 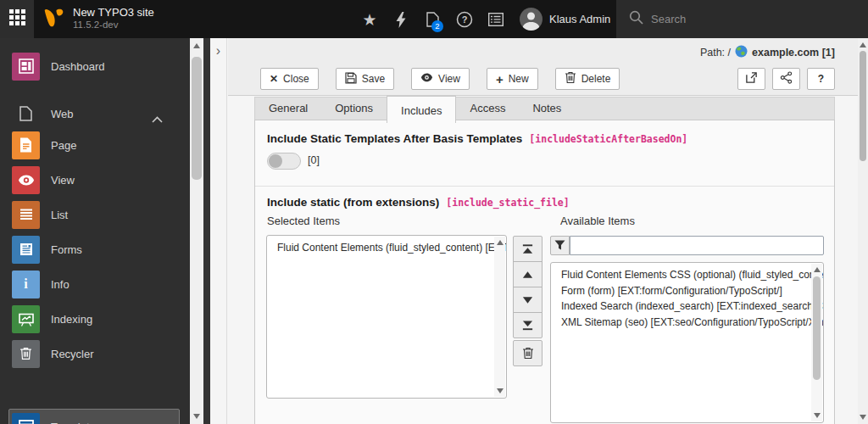 I want to click on page-title: example.com [1], so click(x=793, y=53).